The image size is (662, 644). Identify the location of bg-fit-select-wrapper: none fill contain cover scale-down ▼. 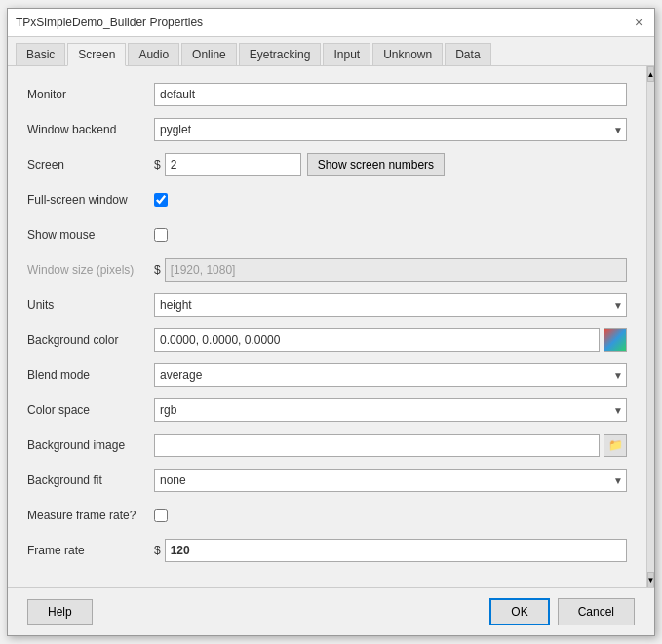
(390, 480).